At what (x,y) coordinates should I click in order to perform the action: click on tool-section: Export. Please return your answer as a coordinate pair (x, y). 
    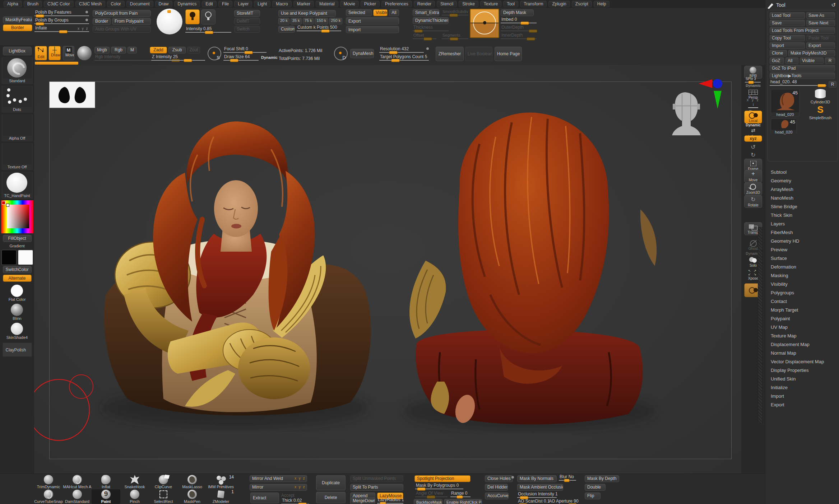
    Looking at the image, I should click on (802, 405).